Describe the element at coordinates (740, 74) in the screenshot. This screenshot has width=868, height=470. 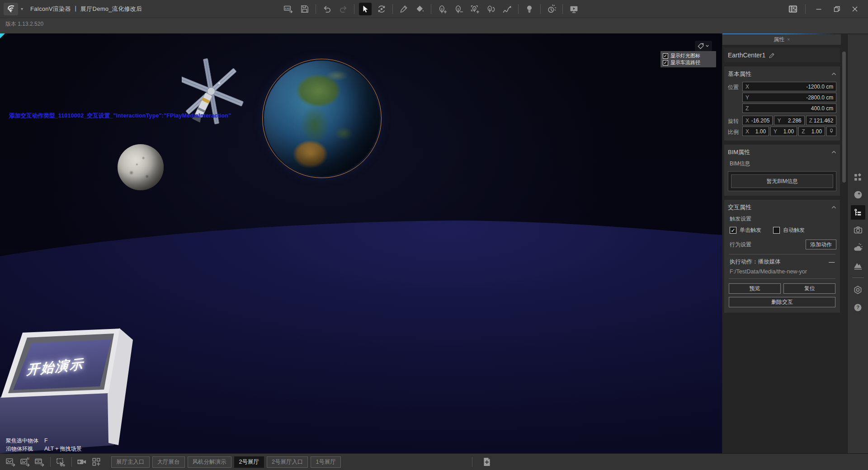
I see `section-title: 基本属性` at that location.